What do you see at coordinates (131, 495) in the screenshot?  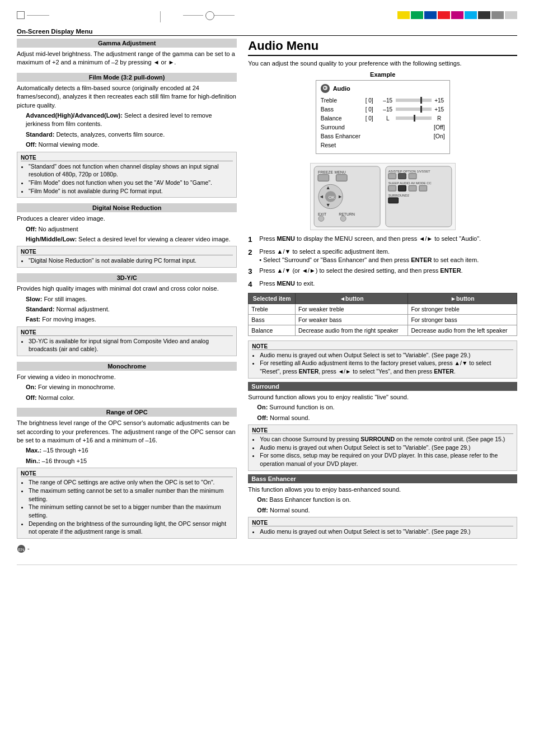 I see `opc-note-1: The maximum setting cannot be set to a s…` at bounding box center [131, 495].